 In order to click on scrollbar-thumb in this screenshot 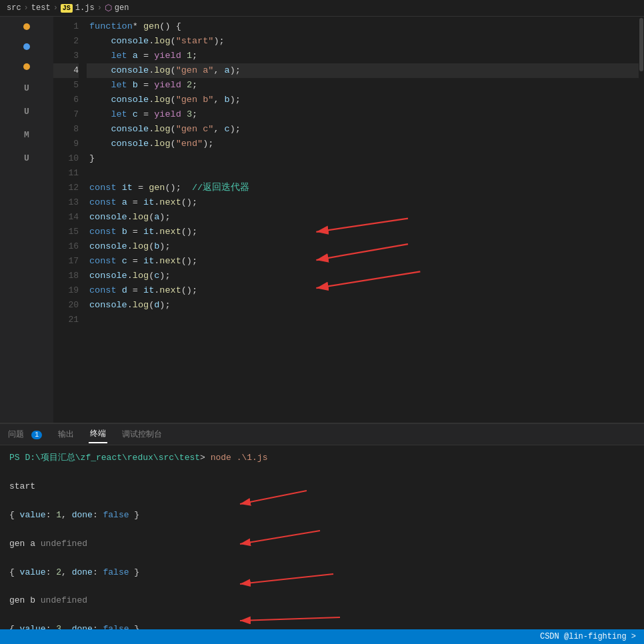, I will do `click(641, 45)`.